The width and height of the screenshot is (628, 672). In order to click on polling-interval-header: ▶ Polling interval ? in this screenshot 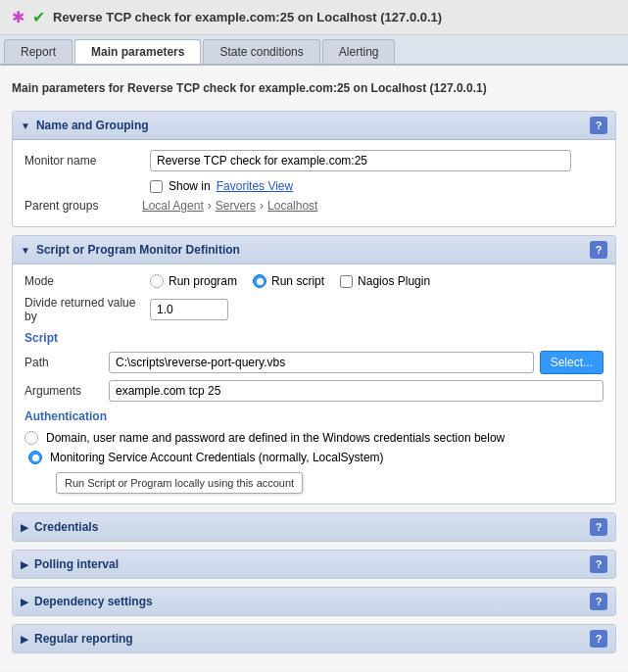, I will do `click(314, 564)`.